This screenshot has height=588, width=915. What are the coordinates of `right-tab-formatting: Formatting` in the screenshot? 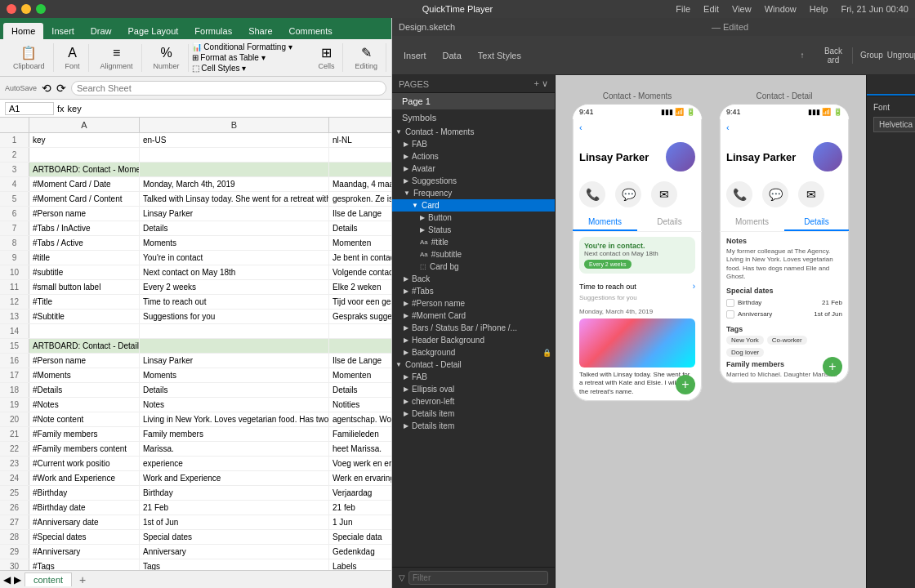 It's located at (890, 85).